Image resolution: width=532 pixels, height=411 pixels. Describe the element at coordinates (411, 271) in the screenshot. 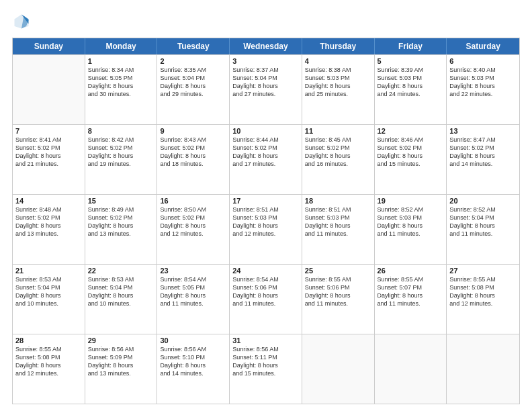

I see `day-number: 26` at that location.